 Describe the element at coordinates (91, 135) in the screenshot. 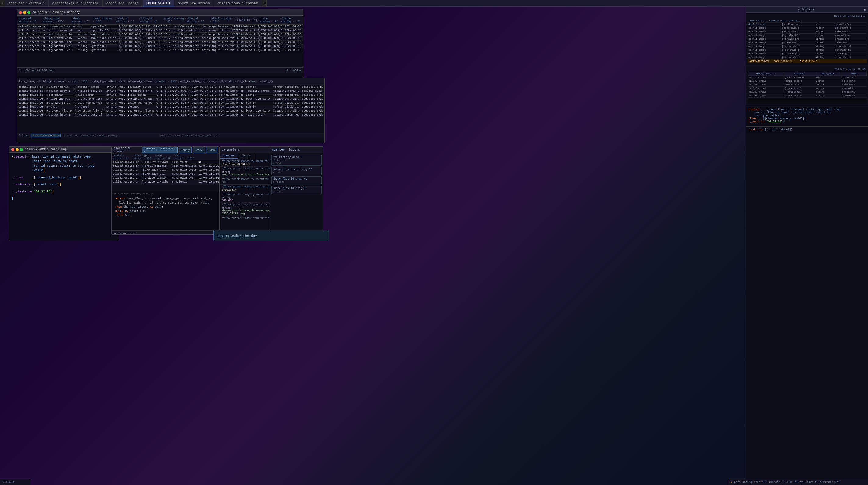

I see `drag-info-1: drag from select-all-channel_history` at that location.